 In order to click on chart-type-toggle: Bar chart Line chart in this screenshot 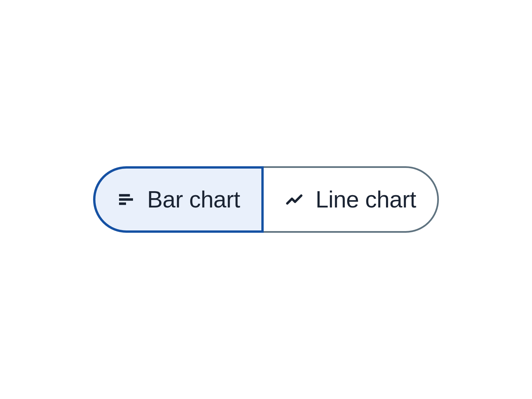, I will do `click(266, 200)`.